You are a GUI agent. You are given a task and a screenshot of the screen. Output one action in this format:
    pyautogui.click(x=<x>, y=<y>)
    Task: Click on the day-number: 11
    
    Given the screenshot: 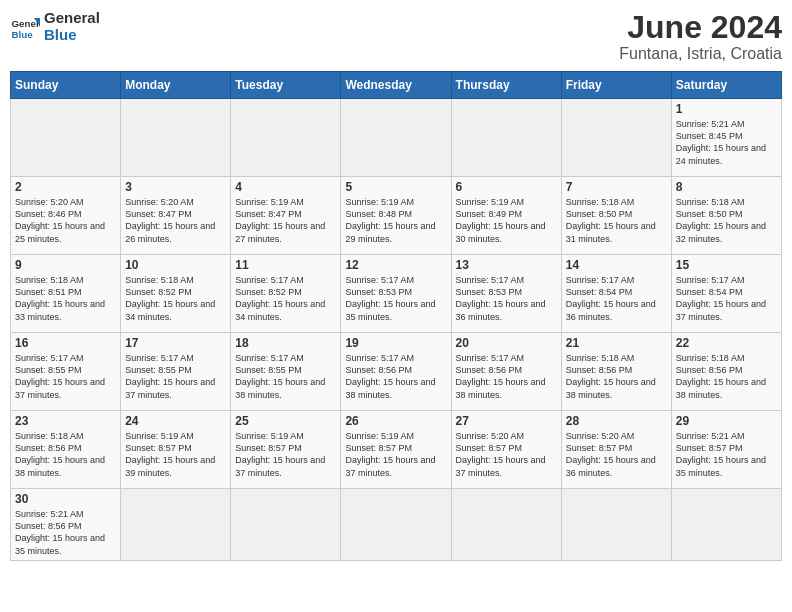 What is the action you would take?
    pyautogui.click(x=286, y=265)
    